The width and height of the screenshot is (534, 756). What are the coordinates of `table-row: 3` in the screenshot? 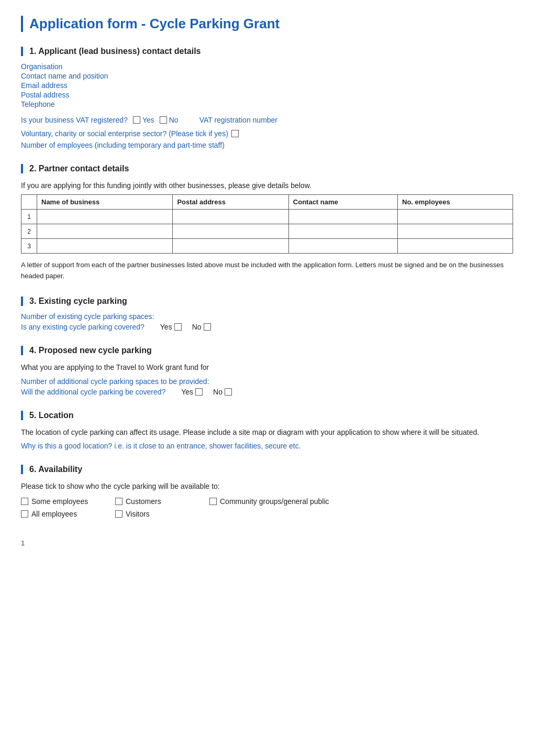 It's located at (267, 246).